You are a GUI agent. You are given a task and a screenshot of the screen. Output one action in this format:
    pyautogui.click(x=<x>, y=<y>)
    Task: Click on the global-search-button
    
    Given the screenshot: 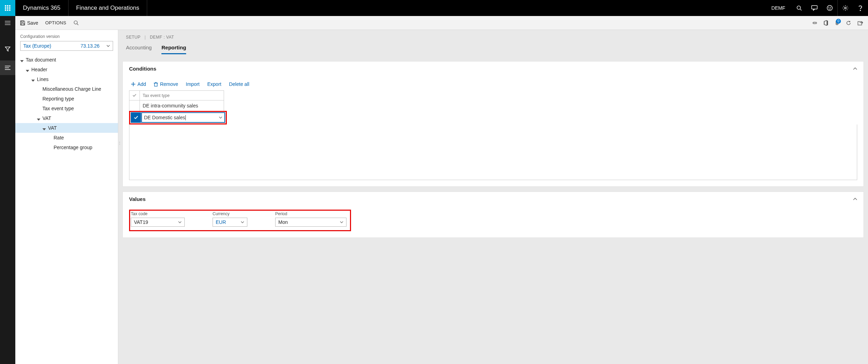 What is the action you would take?
    pyautogui.click(x=799, y=8)
    